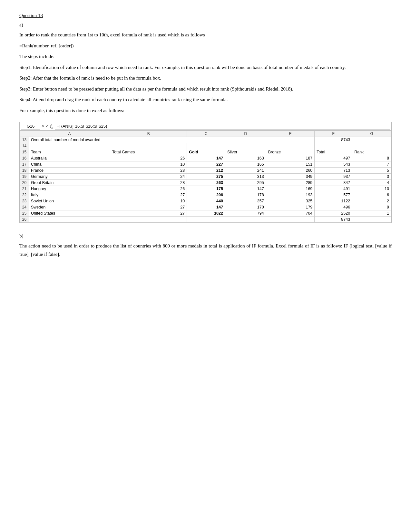 The image size is (411, 532). Describe the element at coordinates (206, 100) in the screenshot. I see `step4-text: Step4: At end drop and drag the rank of …` at that location.